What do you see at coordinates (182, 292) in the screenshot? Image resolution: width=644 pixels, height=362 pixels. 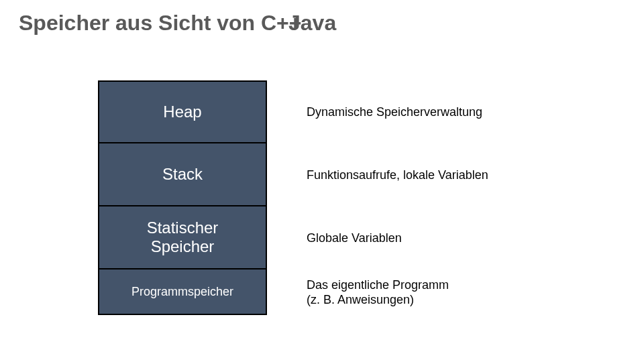 I see `memory-cell-program: Programmspeicher` at bounding box center [182, 292].